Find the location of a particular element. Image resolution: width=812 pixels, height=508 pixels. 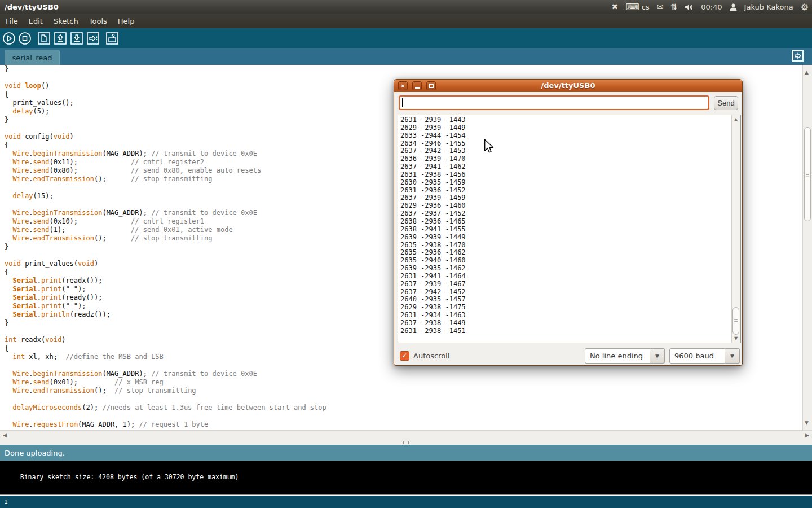

toolbar is located at coordinates (406, 38).